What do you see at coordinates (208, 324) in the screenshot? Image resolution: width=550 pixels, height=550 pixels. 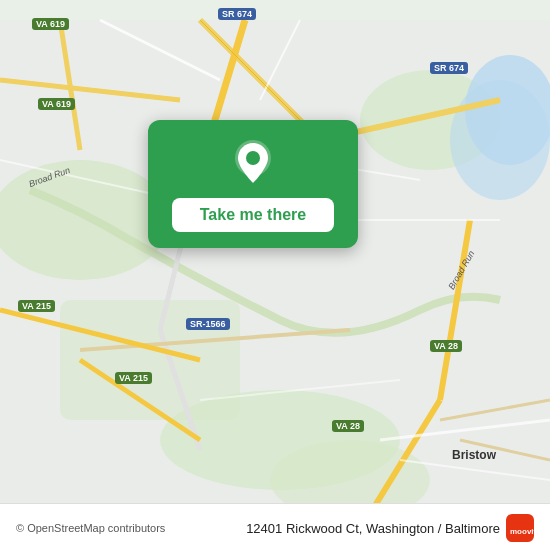 I see `road-badge-sr1566: SR-1566` at bounding box center [208, 324].